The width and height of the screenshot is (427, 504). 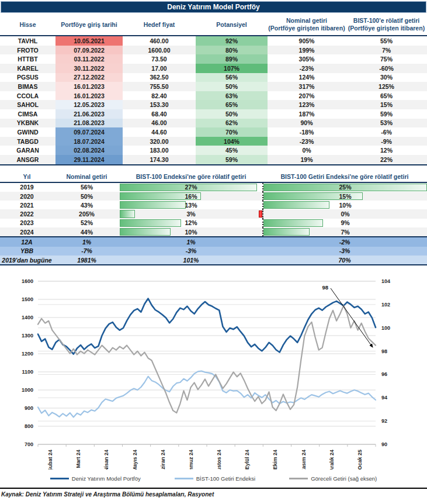 I want to click on bist100-line, so click(x=207, y=394).